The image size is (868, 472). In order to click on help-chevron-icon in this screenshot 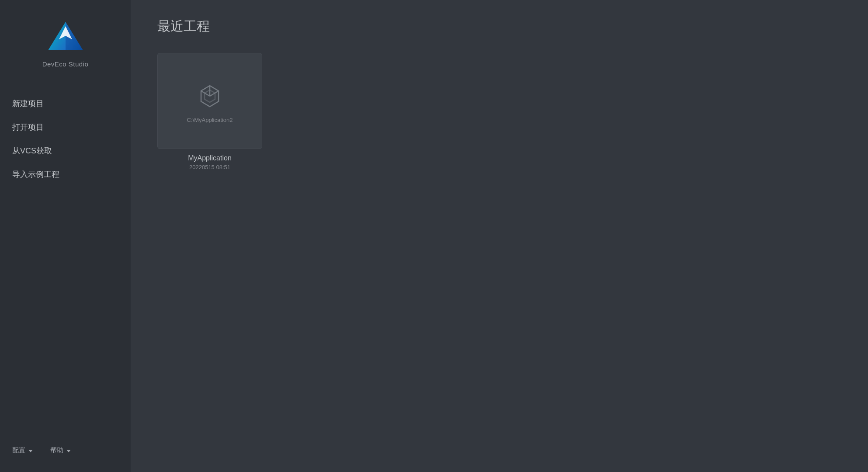, I will do `click(69, 451)`.